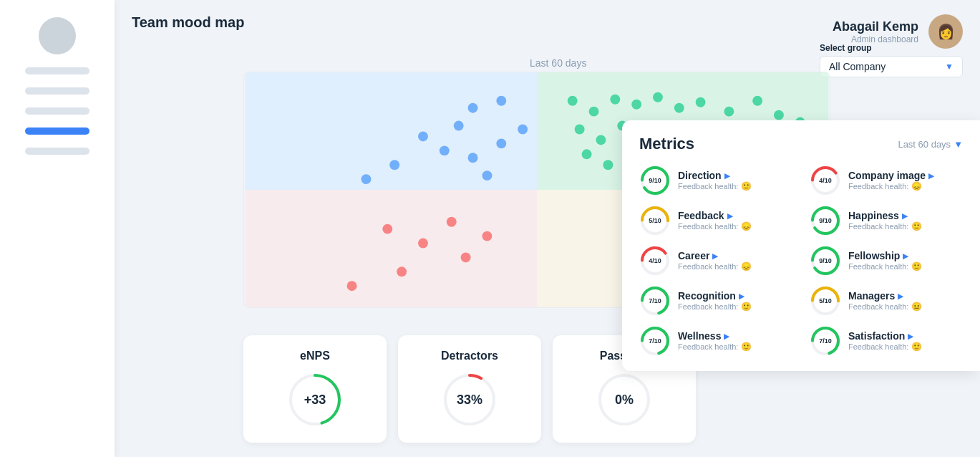 The width and height of the screenshot is (980, 457). Describe the element at coordinates (885, 307) in the screenshot. I see `metric-feedback-managers: Feedback health: 😐` at that location.